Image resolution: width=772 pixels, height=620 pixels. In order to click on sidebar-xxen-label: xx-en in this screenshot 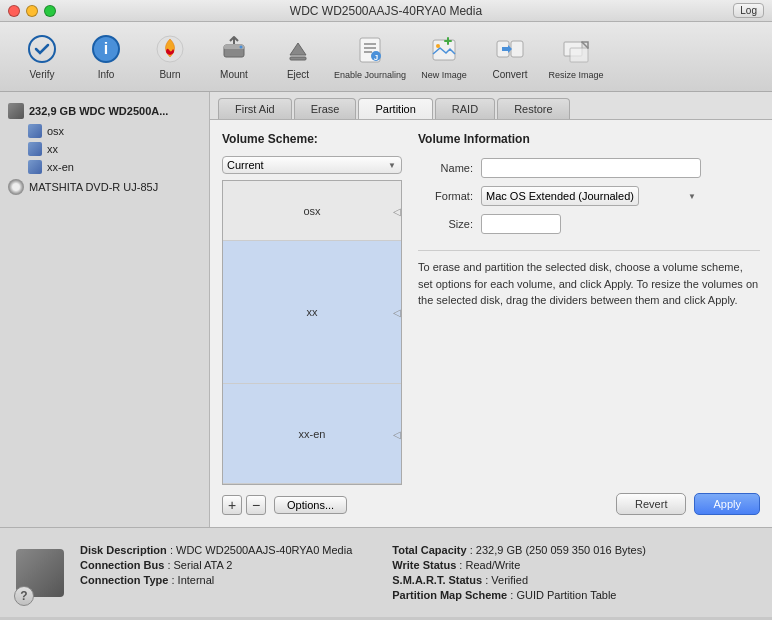, I will do `click(60, 167)`.